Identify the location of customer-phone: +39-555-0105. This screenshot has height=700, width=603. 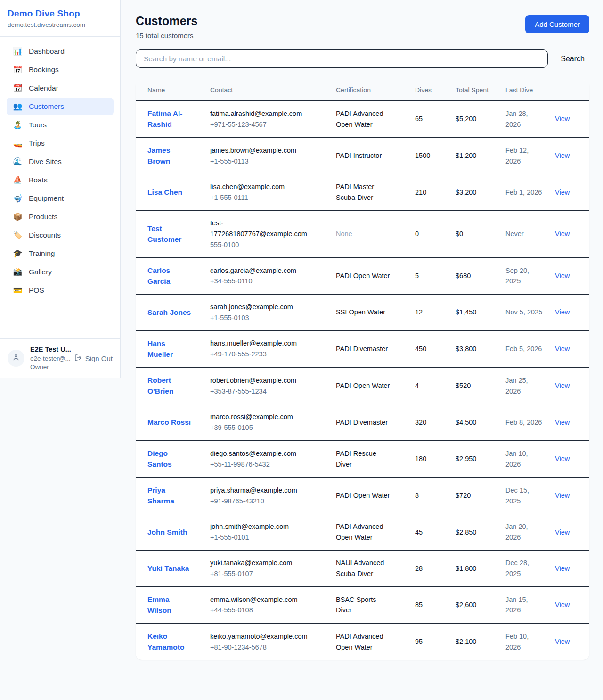
(268, 428).